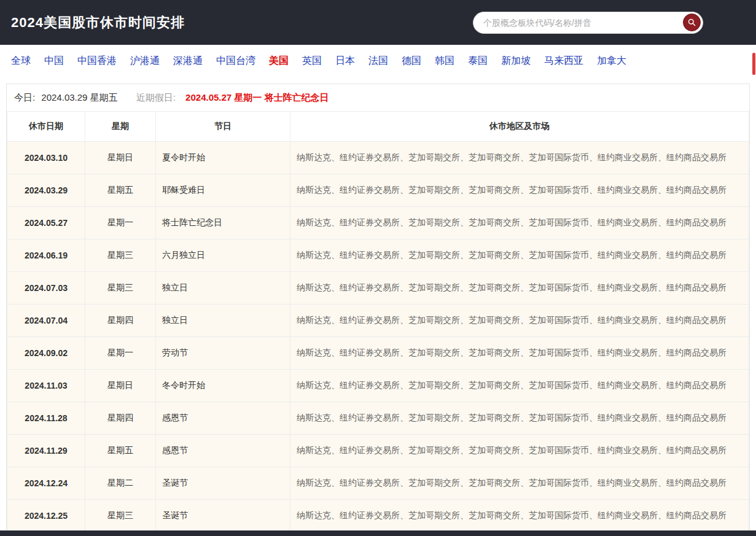  What do you see at coordinates (25, 97) in the screenshot?
I see `today-label: 今日:` at bounding box center [25, 97].